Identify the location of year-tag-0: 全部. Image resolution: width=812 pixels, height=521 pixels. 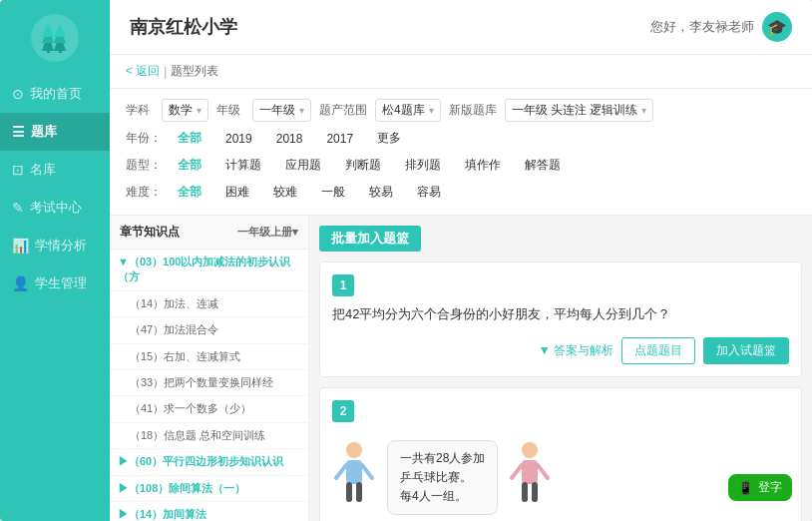
(190, 138).